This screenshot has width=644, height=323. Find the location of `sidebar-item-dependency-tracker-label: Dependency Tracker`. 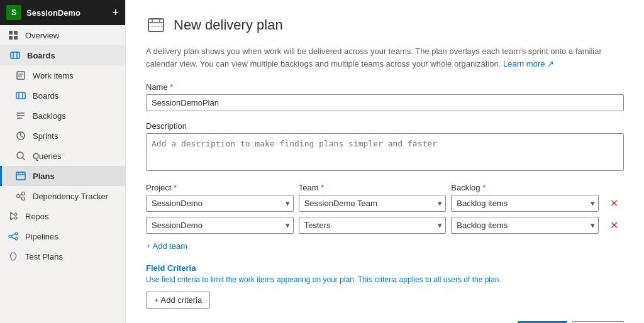

sidebar-item-dependency-tracker-label: Dependency Tracker is located at coordinates (70, 196).